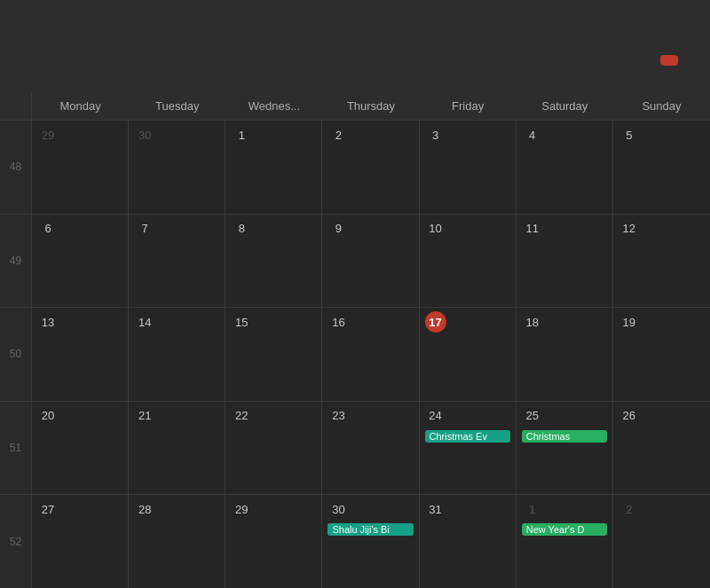  What do you see at coordinates (273, 355) in the screenshot?
I see `day-cell: 15` at bounding box center [273, 355].